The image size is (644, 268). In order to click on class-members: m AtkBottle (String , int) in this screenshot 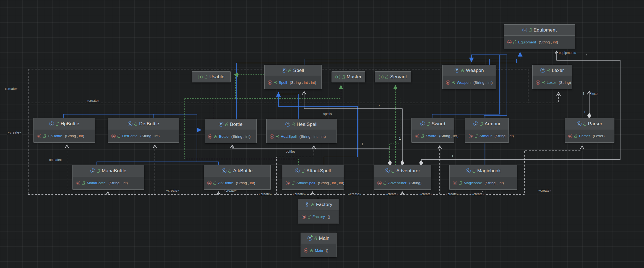, I will do `click(237, 183)`.